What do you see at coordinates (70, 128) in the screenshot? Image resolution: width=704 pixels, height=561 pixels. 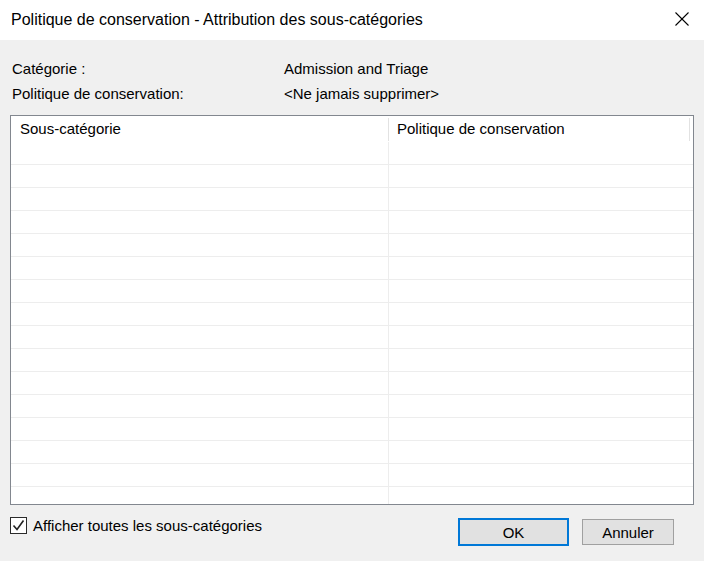 I see `column-header-subcategory: Sous-catégorie` at bounding box center [70, 128].